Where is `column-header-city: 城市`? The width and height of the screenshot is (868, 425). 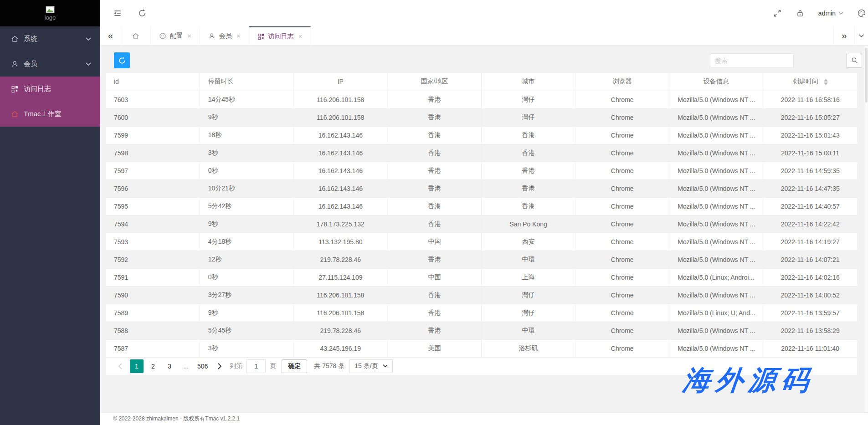
column-header-city: 城市 is located at coordinates (529, 82).